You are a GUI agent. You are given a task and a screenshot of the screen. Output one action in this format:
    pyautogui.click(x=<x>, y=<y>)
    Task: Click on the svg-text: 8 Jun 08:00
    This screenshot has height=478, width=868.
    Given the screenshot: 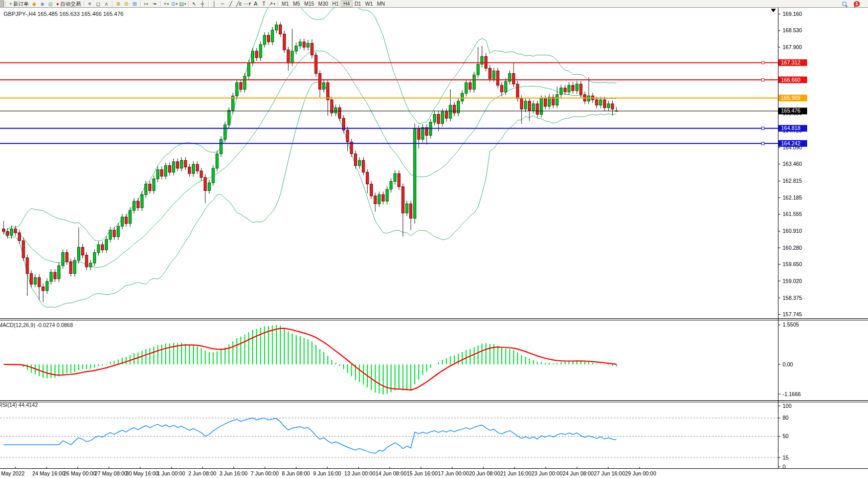 What is the action you would take?
    pyautogui.click(x=296, y=473)
    